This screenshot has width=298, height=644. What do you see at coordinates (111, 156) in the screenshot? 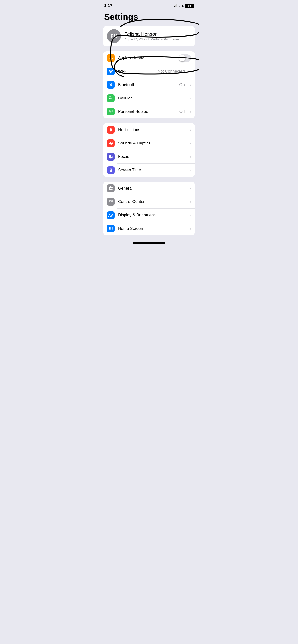
I see `focus-icon` at bounding box center [111, 156].